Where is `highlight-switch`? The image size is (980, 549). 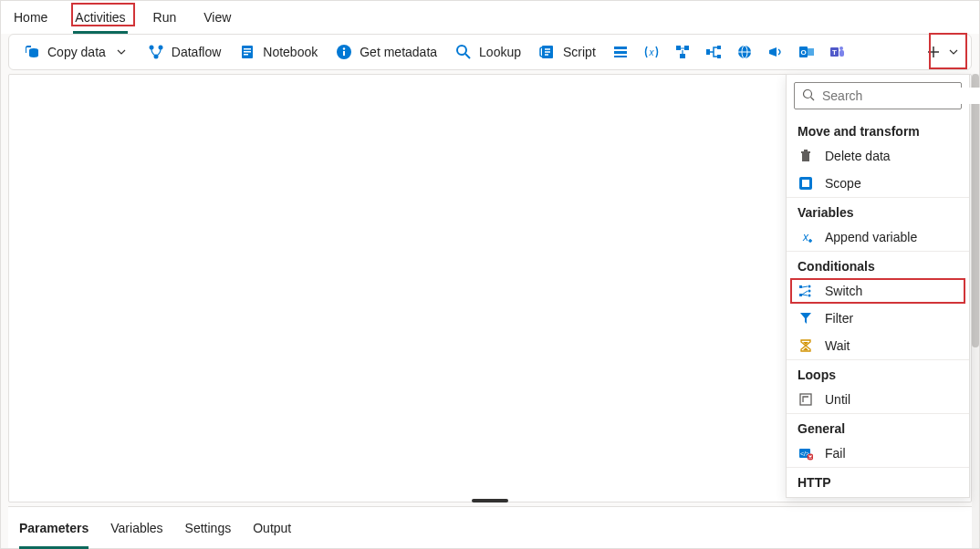 highlight-switch is located at coordinates (878, 291).